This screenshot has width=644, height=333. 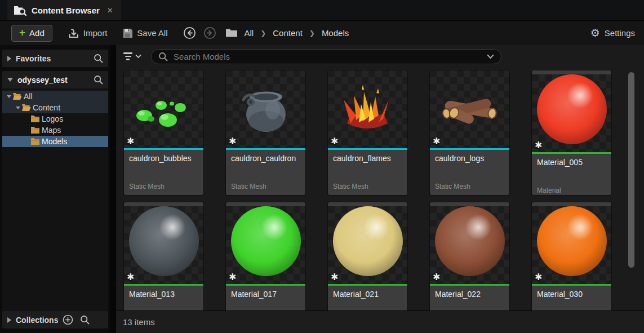 I want to click on asset-meta: Material_005Material, so click(x=571, y=175).